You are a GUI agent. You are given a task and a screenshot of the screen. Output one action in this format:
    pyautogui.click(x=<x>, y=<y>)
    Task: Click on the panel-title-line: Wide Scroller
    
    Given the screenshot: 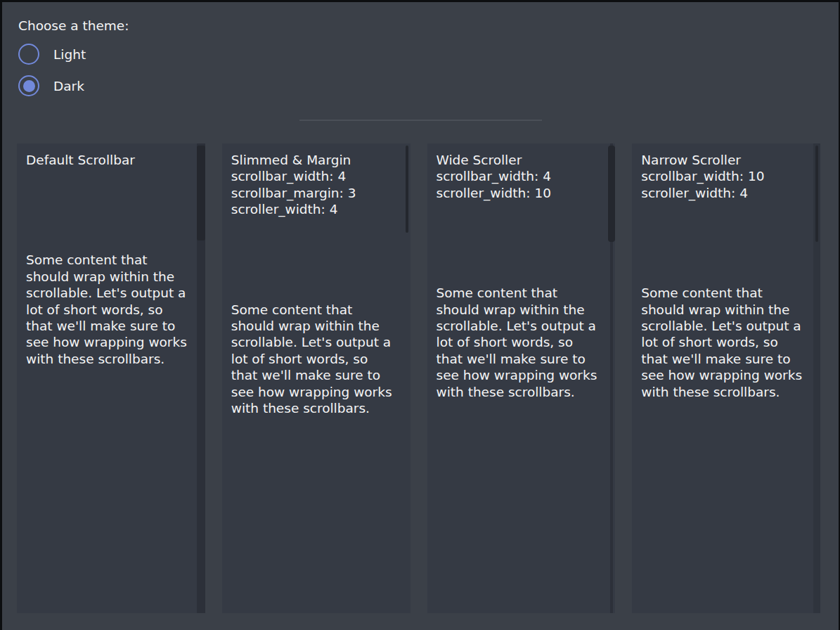 What is the action you would take?
    pyautogui.click(x=520, y=160)
    